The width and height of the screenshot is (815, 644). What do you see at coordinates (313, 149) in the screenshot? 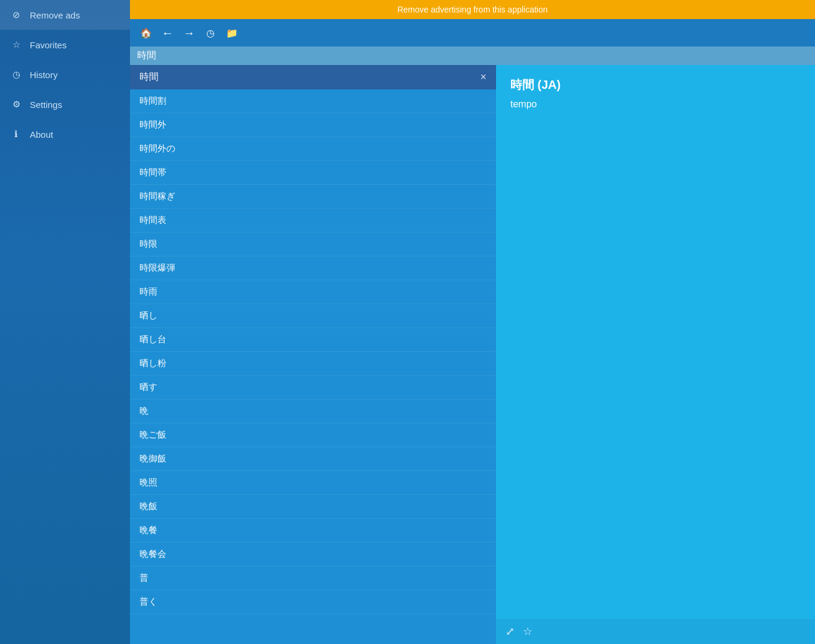
I see `list-item: 時間外の` at bounding box center [313, 149].